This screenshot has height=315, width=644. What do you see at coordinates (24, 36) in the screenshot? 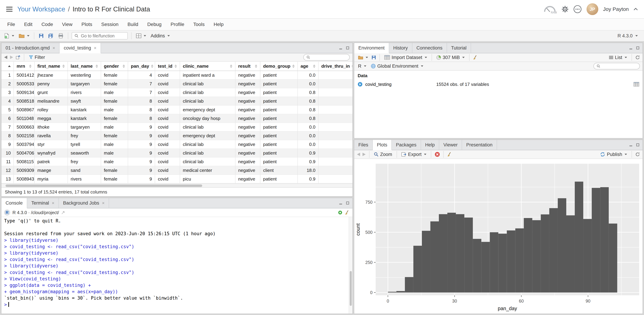
I see `open-file-button` at bounding box center [24, 36].